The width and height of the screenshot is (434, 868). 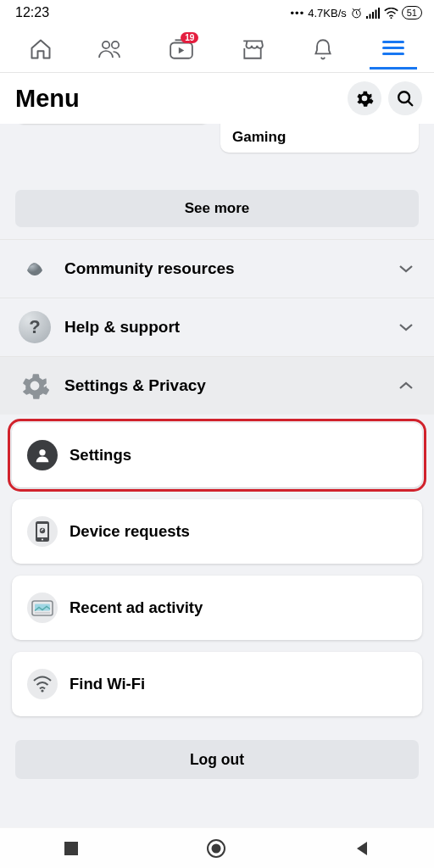 I want to click on nav-recent-icon, so click(x=71, y=849).